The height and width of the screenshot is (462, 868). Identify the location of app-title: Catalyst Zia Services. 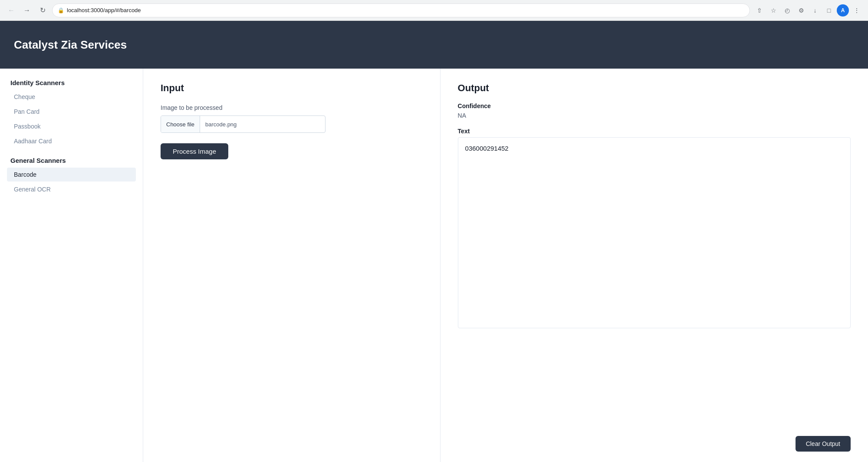
(70, 45).